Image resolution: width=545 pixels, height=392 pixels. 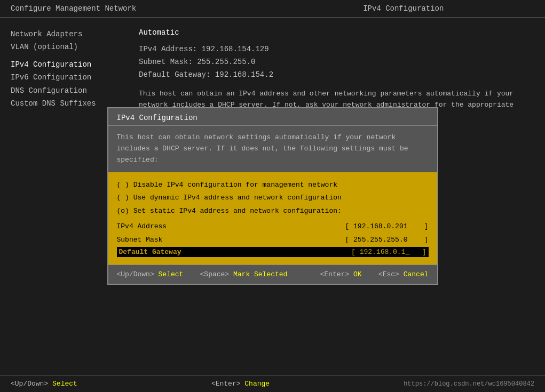 What do you see at coordinates (469, 384) in the screenshot?
I see `status-bar-url: https://blog.csdn.net/wc1695040842` at bounding box center [469, 384].